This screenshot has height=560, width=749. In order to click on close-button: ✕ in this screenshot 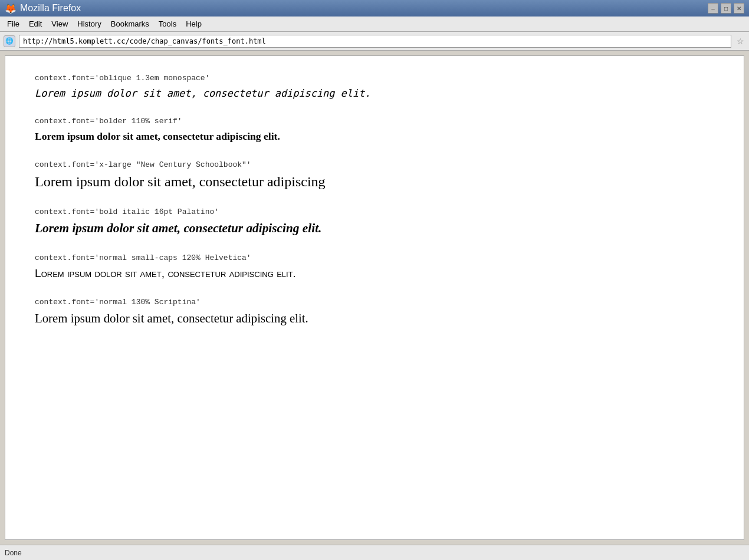, I will do `click(739, 8)`.